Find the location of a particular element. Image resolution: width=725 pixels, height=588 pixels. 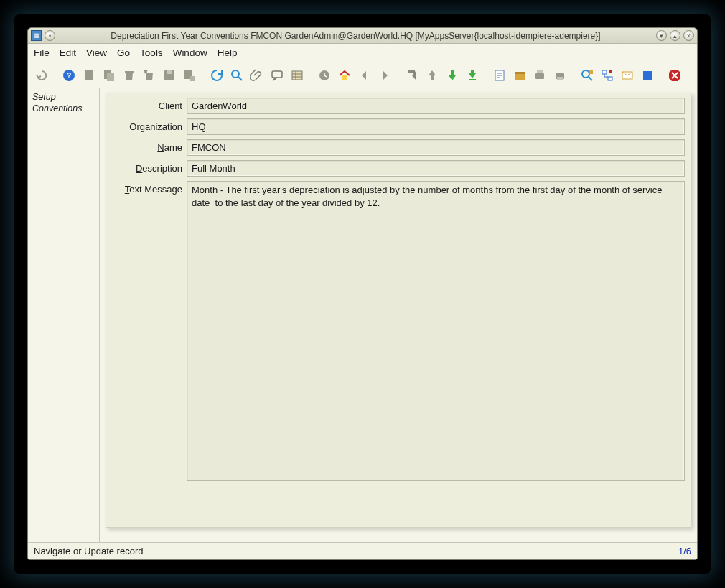

statusbar: Navigate or Update record 1/6 is located at coordinates (362, 551).